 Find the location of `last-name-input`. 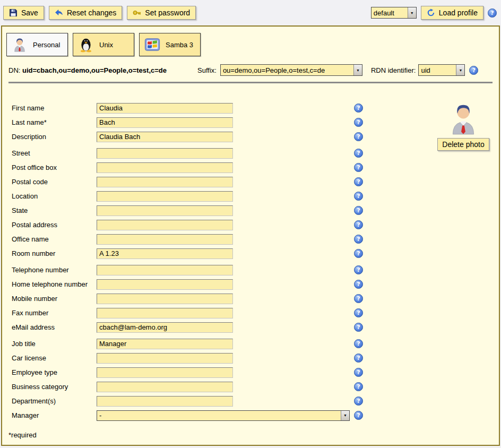

last-name-input is located at coordinates (165, 123).